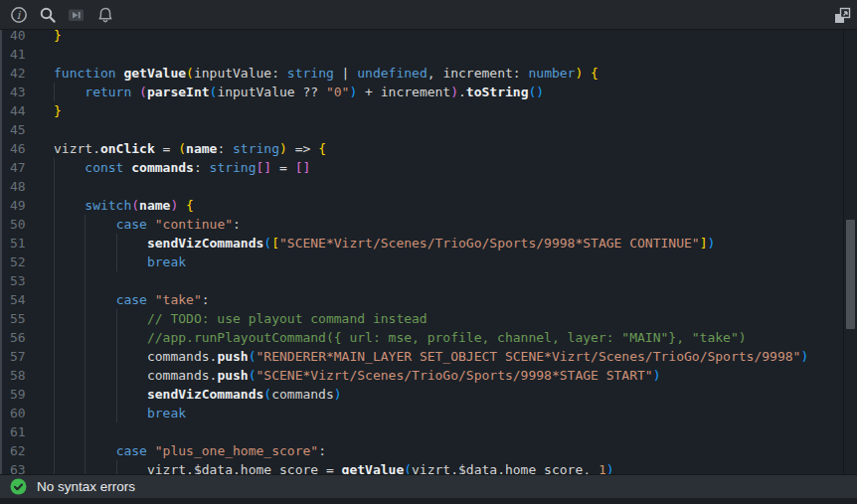 This screenshot has width=857, height=504. I want to click on line-number: 61, so click(23, 431).